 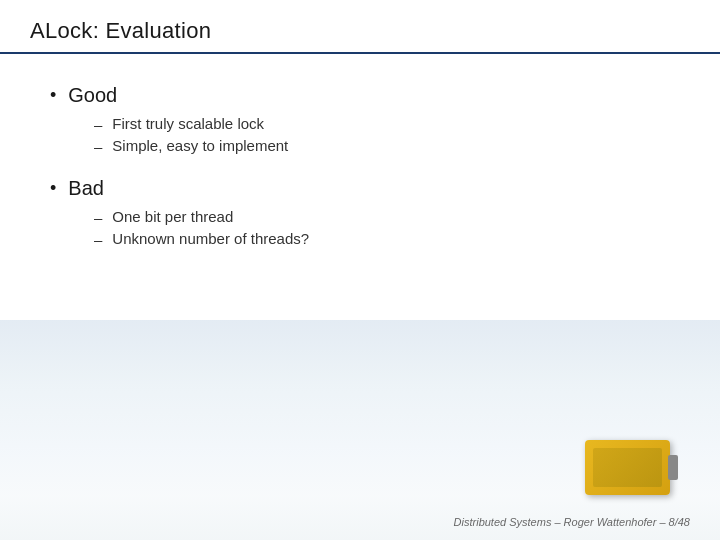 I want to click on bad-bullet-main: • Bad, so click(x=360, y=188).